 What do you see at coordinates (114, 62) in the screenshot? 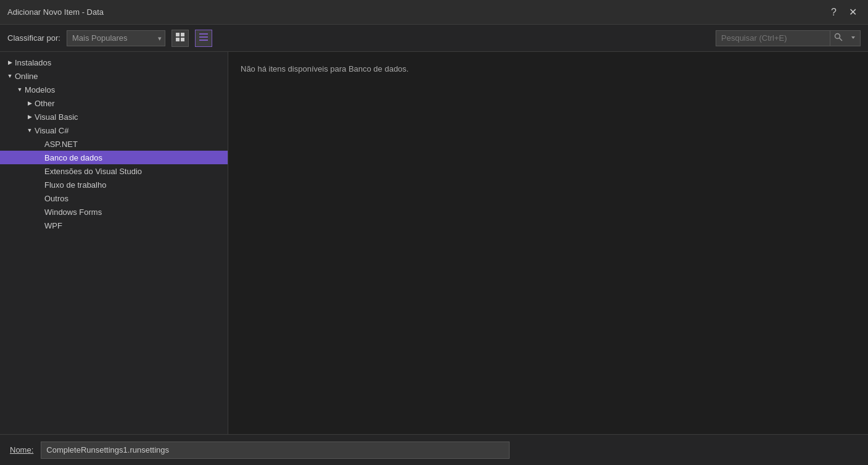
I see `sidebar-item-instalados: ▶ Instalados` at bounding box center [114, 62].